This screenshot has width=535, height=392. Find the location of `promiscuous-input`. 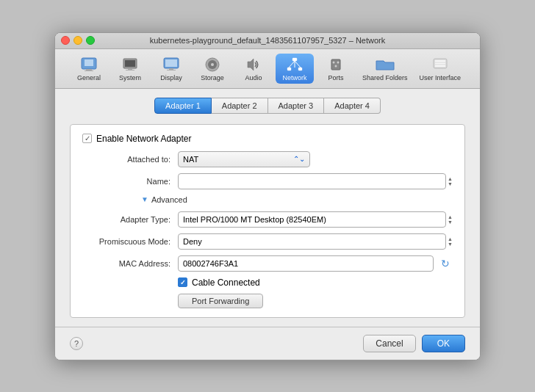

promiscuous-input is located at coordinates (312, 242).